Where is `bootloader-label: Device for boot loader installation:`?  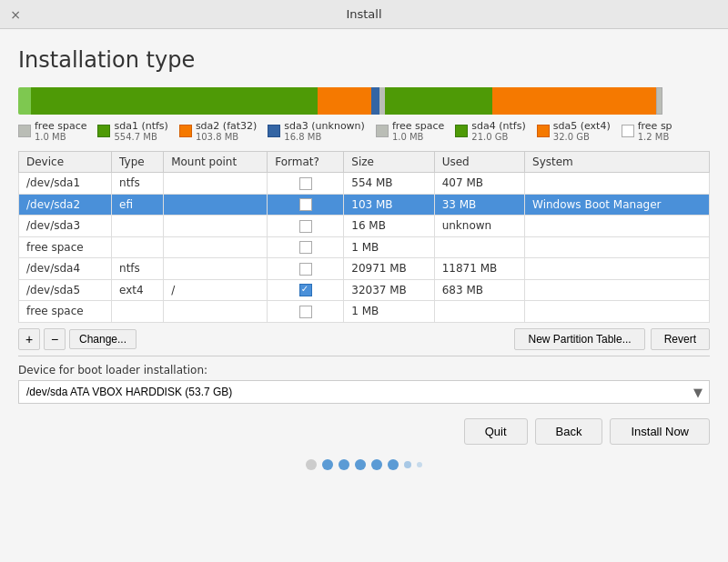 bootloader-label: Device for boot loader installation: is located at coordinates (364, 370).